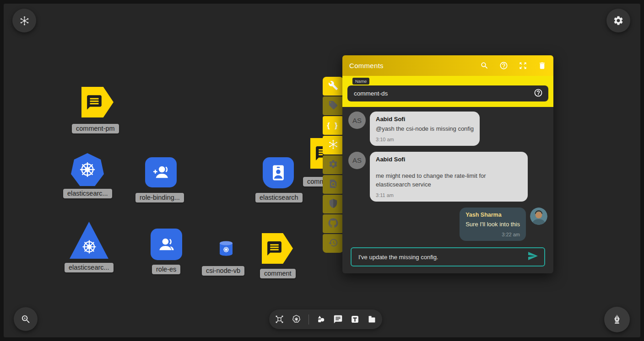  Describe the element at coordinates (448, 176) in the screenshot. I see `message-list: AS Aabid Sofi @yash the csi-node is miss…` at that location.